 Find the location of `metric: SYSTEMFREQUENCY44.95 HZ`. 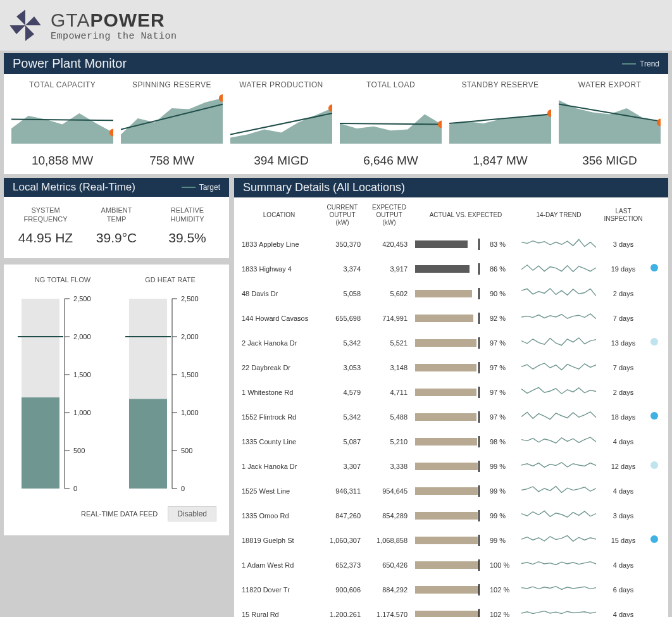

metric: SYSTEMFREQUENCY44.95 HZ is located at coordinates (46, 225).